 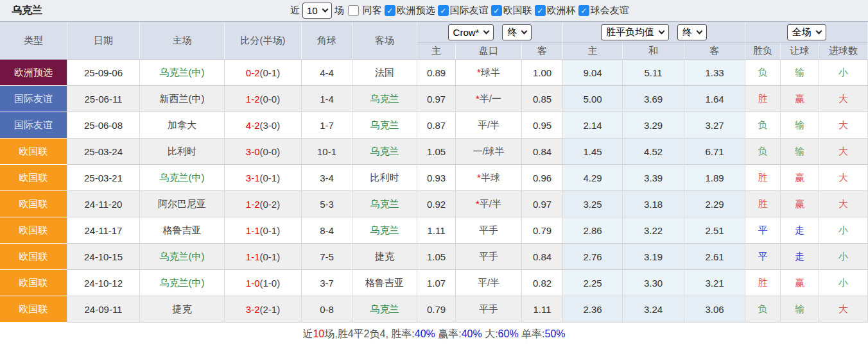 What do you see at coordinates (715, 257) in the screenshot?
I see `euro-away-odds: 2.61` at bounding box center [715, 257].